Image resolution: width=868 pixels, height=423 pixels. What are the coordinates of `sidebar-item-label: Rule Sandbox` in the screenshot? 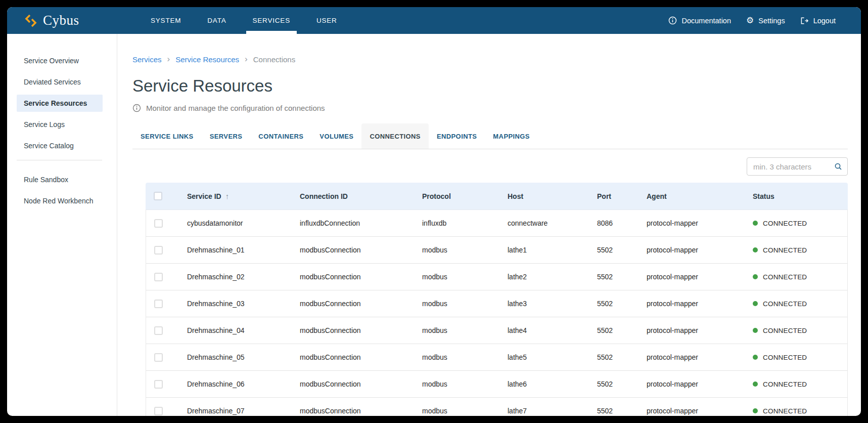 It's located at (46, 180).